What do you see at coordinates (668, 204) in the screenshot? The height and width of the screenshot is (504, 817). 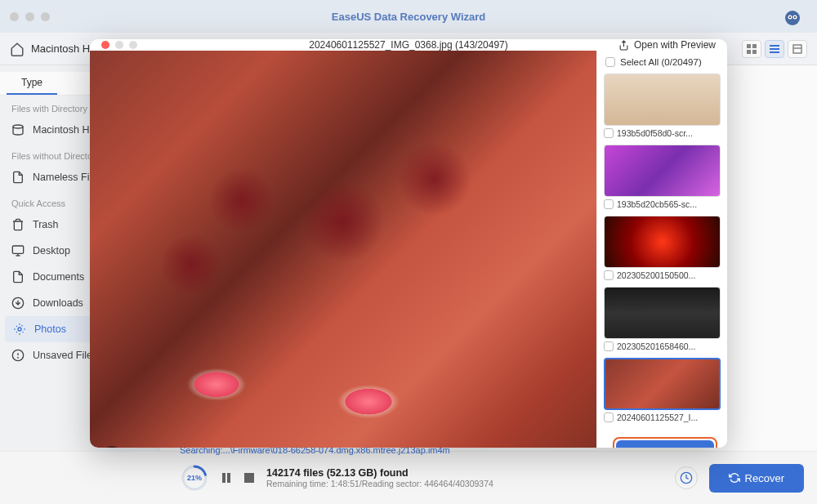 I see `thumbnail-caption: 193b5d20cb565-sc...` at bounding box center [668, 204].